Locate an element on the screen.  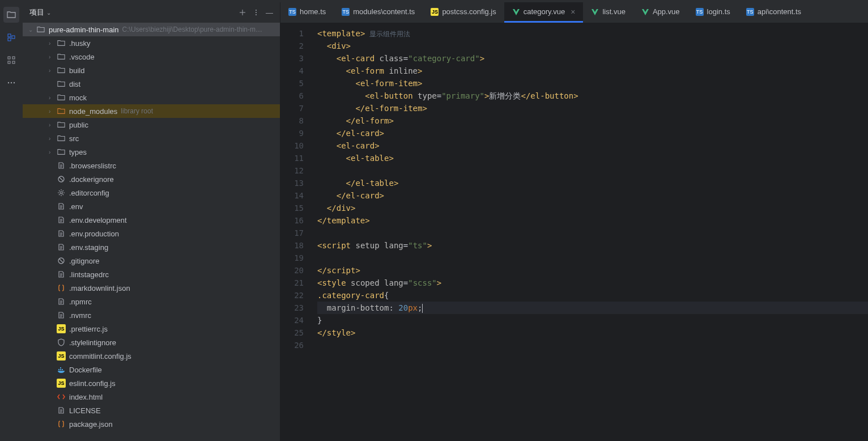
code-line: <el-form-item> is located at coordinates (593, 83).